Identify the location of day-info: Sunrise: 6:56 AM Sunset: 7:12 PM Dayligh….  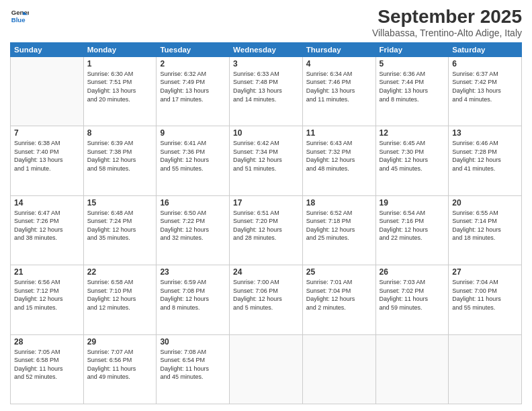
(47, 295).